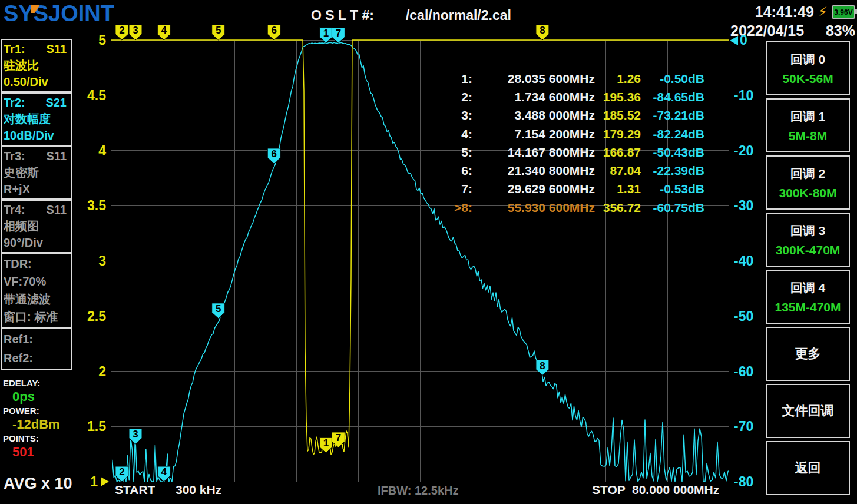 This screenshot has height=504, width=857. What do you see at coordinates (164, 32) in the screenshot?
I see `marker-4-swr-icon: 4` at bounding box center [164, 32].